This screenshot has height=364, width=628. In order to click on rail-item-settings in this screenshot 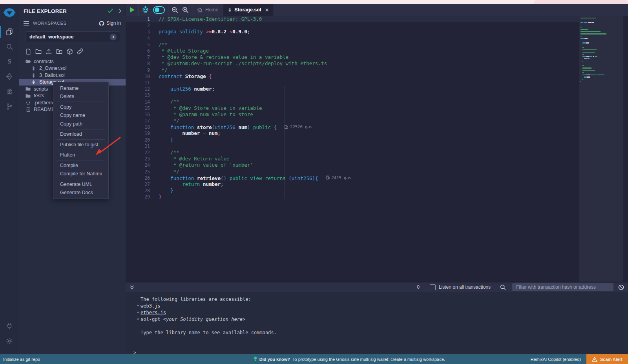, I will do `click(9, 341)`.